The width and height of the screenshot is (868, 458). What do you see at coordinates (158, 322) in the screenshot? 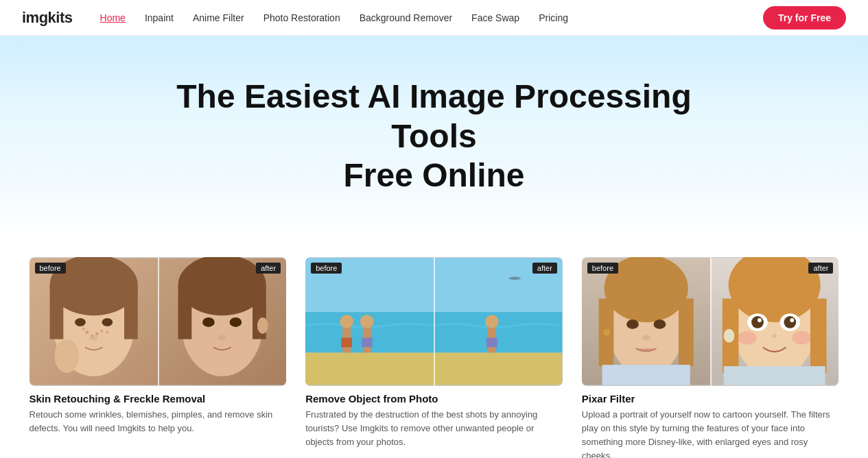
I see `card-image-skin: before after` at bounding box center [158, 322].